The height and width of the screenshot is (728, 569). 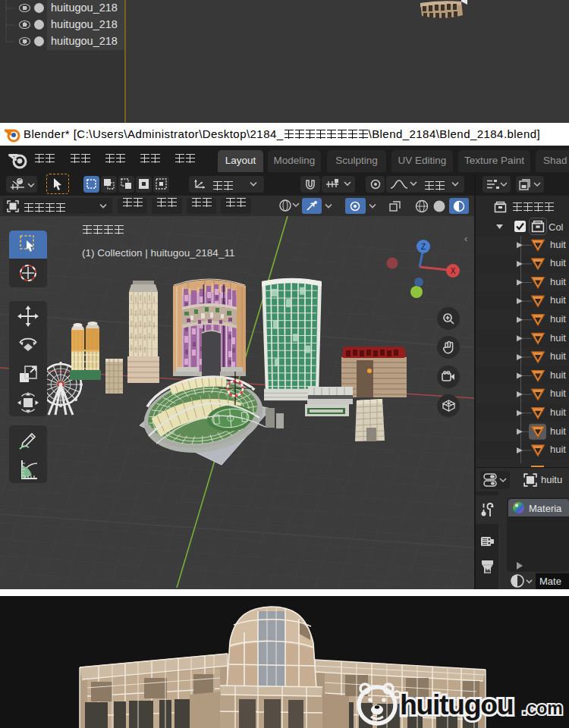 What do you see at coordinates (457, 704) in the screenshot?
I see `svg-text: huitugou` at bounding box center [457, 704].